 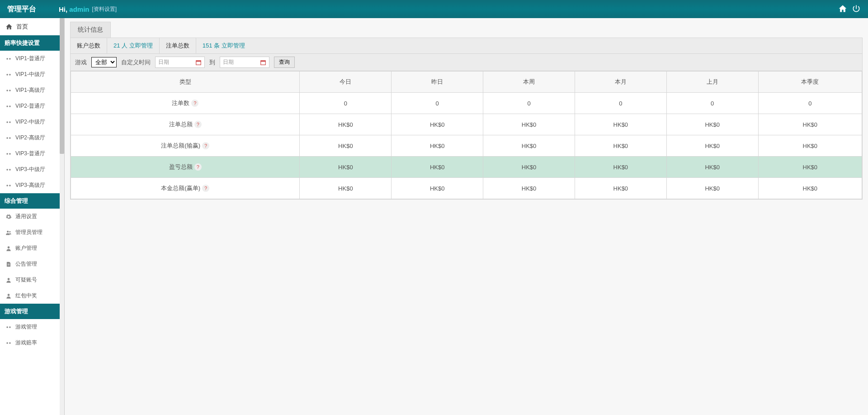 What do you see at coordinates (30, 154) in the screenshot?
I see `sidebar-item-0-6: VIP3-普通厅` at bounding box center [30, 154].